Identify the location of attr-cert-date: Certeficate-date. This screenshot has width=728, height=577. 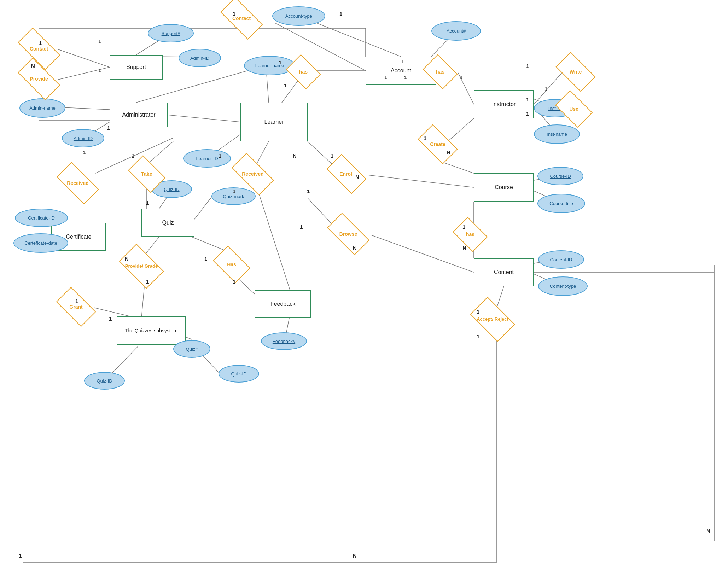
(41, 243).